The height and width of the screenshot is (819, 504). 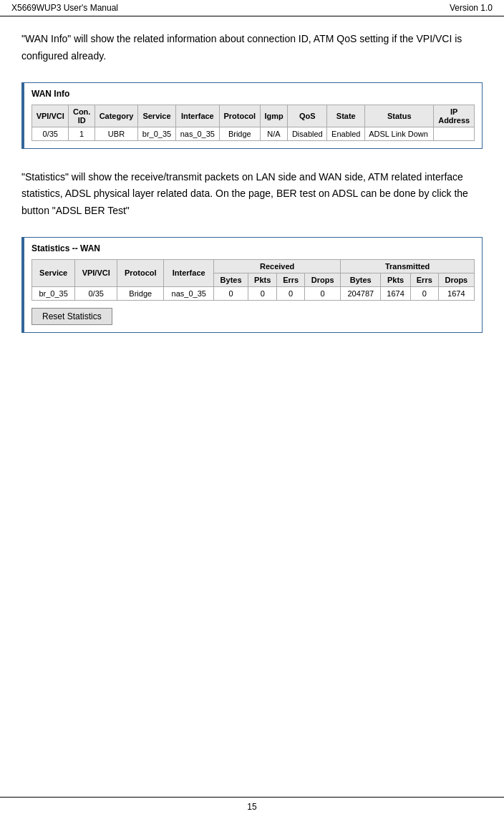 I want to click on cell-ip-address, so click(x=454, y=133).